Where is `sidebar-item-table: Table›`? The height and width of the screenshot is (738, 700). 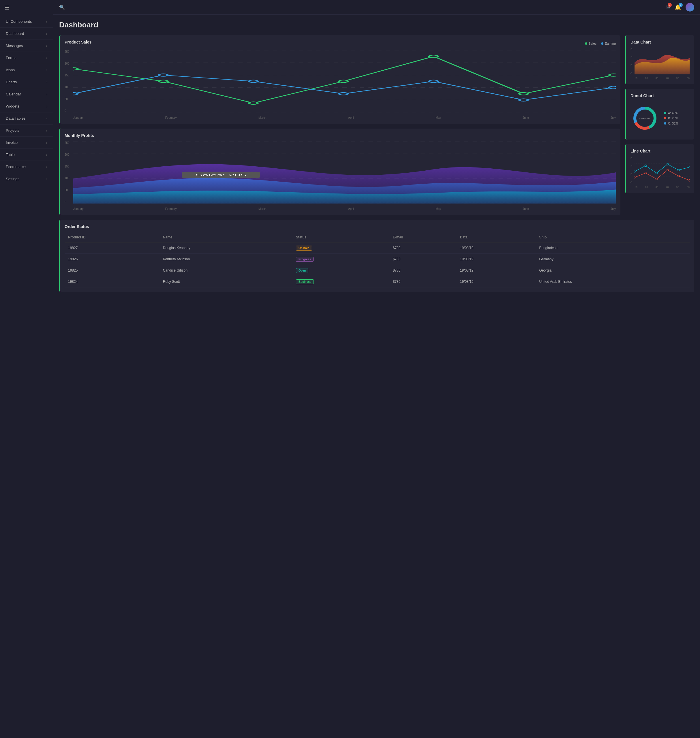 sidebar-item-table: Table› is located at coordinates (26, 155).